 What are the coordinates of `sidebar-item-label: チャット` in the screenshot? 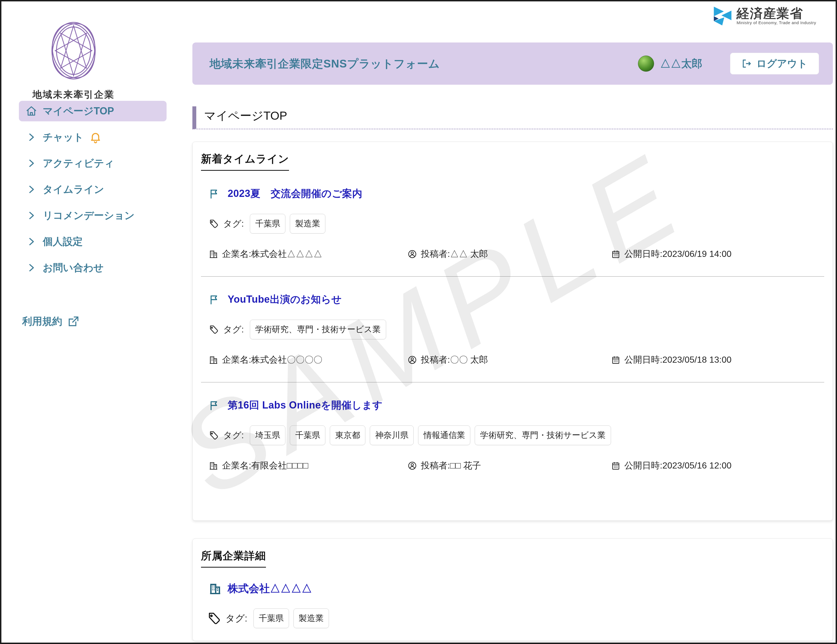 It's located at (63, 137).